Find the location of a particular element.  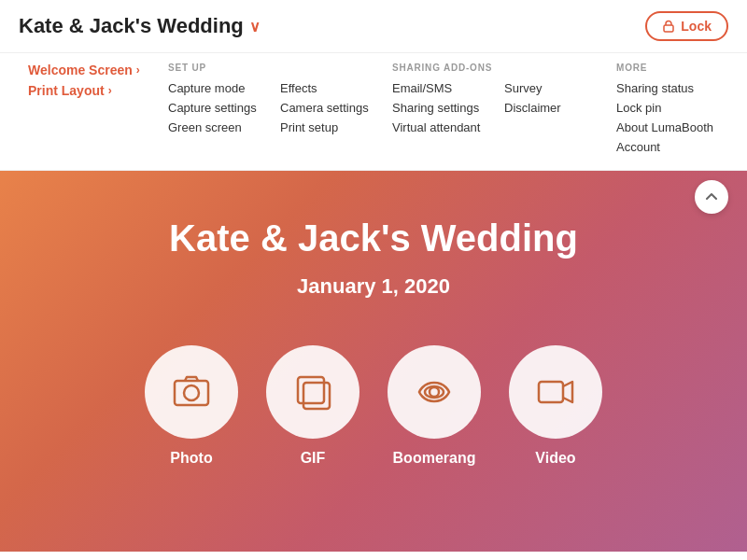

nav-survey: Survey is located at coordinates (560, 88).